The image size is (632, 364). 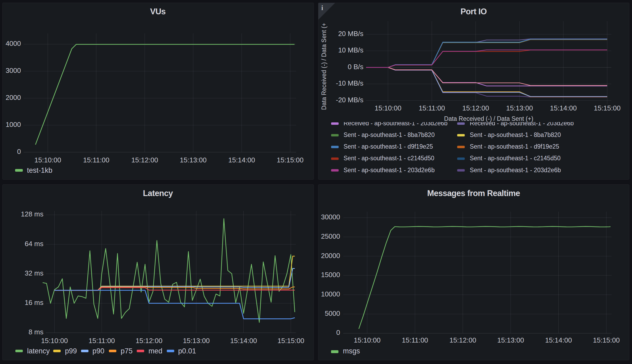 I want to click on svg-text: VUs, so click(x=158, y=12).